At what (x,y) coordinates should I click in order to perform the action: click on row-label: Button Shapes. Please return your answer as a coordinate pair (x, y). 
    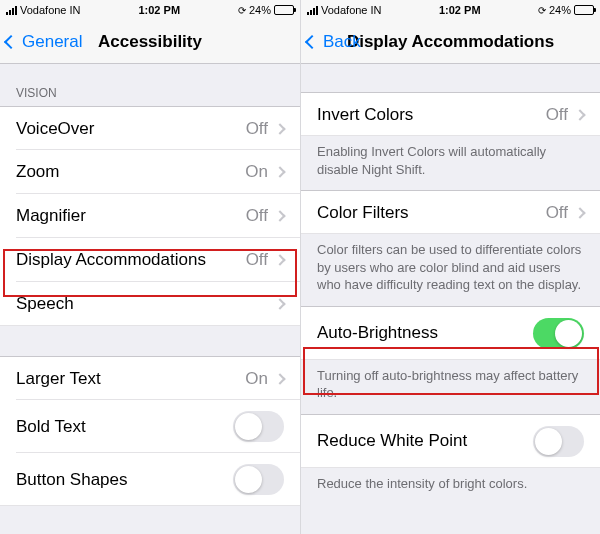
    Looking at the image, I should click on (72, 480).